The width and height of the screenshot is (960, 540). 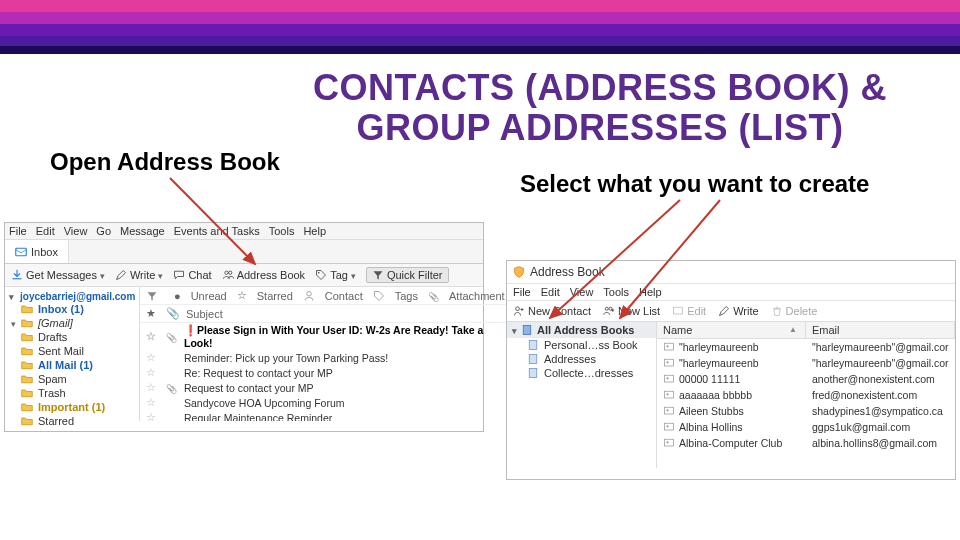 I want to click on inbox-icon, so click(x=21, y=252).